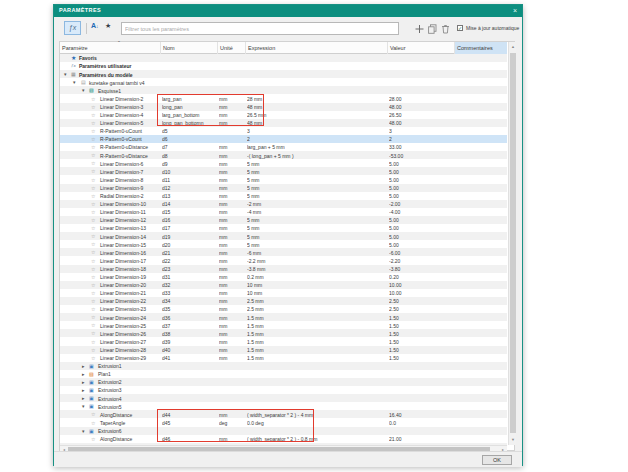 Image resolution: width=628 pixels, height=472 pixels. Describe the element at coordinates (284, 188) in the screenshot. I see `parameter-row: ☆Linear Dimension-9d12mm5 mm5.00` at that location.